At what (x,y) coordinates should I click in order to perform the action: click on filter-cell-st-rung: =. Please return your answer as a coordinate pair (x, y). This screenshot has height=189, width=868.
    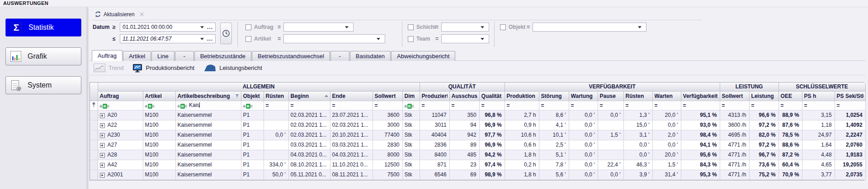
    Looking at the image, I should click on (554, 106).